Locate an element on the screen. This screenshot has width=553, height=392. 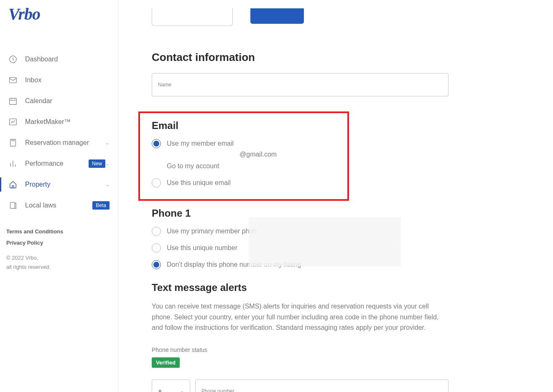
sidebar-item-inbox: Inbox is located at coordinates (59, 80).